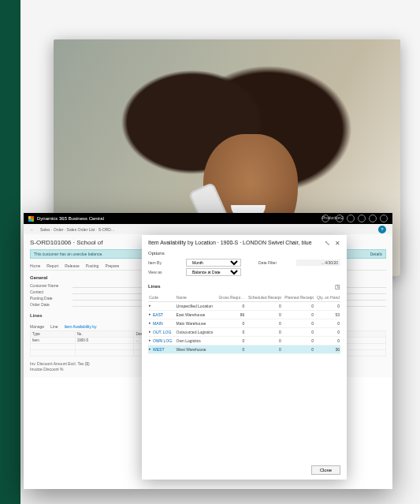  I want to click on banner-text: This customer has an overdue balance., so click(69, 254).